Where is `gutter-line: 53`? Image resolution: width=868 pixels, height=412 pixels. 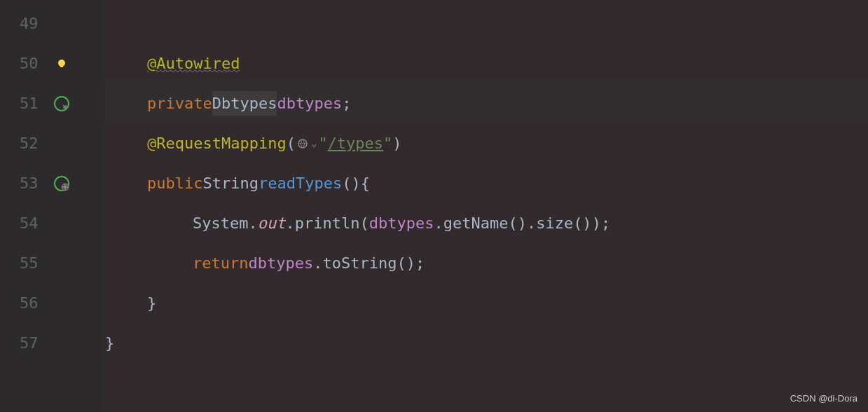 gutter-line: 53 is located at coordinates (53, 184).